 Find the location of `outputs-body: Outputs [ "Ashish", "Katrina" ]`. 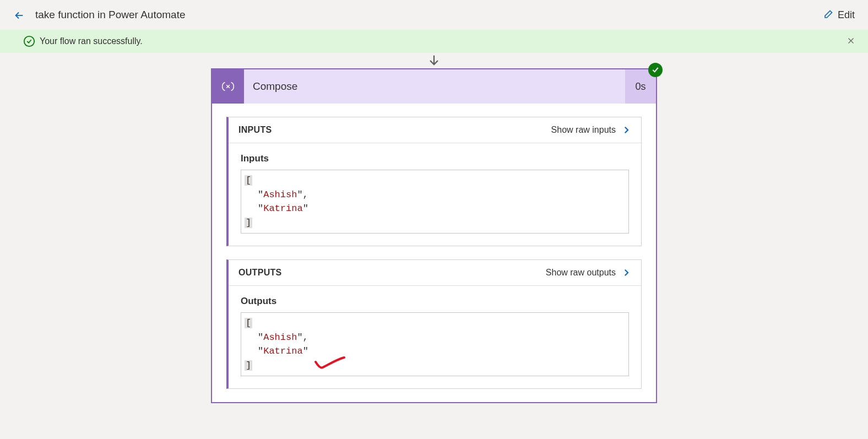

outputs-body: Outputs [ "Ashish", "Katrina" ] is located at coordinates (435, 337).